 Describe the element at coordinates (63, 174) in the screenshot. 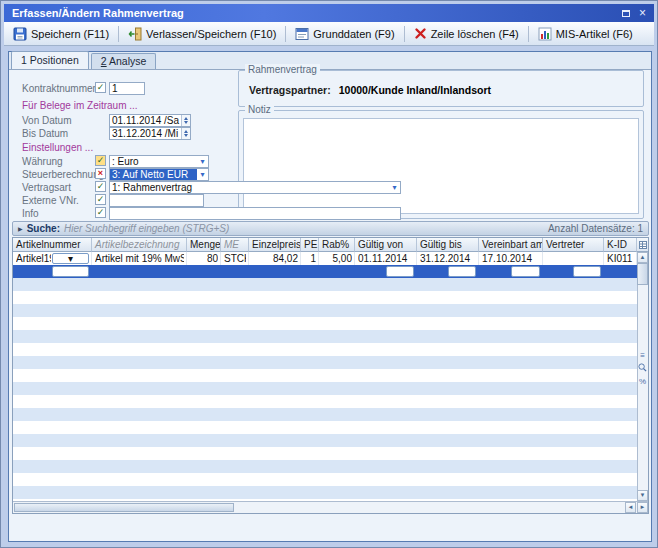

I see `steuerberechnung-label: Steuerberechnung` at that location.